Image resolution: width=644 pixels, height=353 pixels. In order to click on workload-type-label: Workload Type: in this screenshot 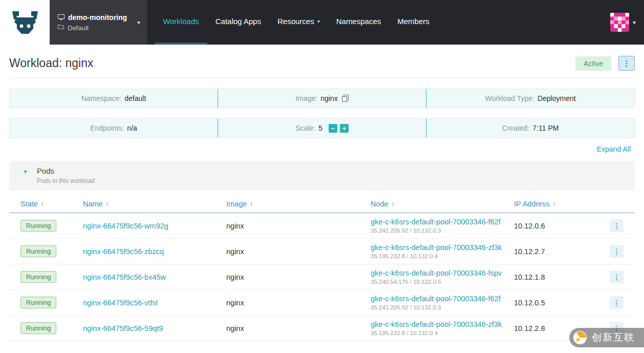, I will do `click(510, 98)`.